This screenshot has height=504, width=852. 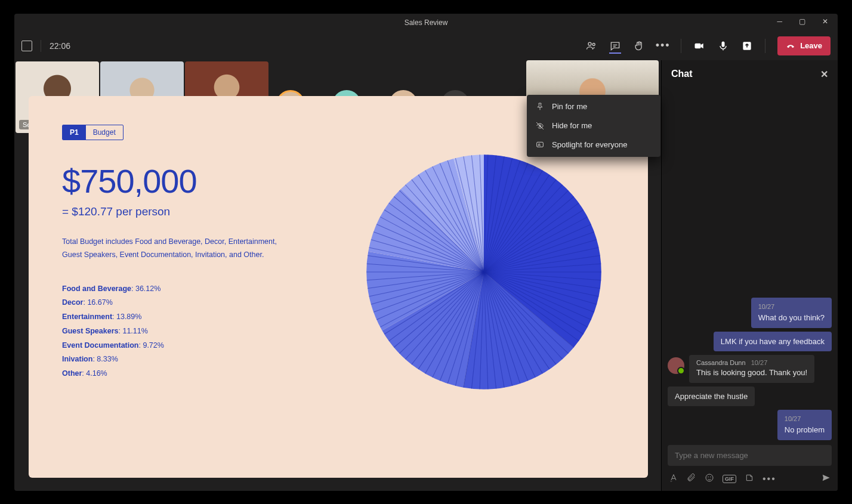 What do you see at coordinates (779, 21) in the screenshot?
I see `minimize-icon: ─` at bounding box center [779, 21].